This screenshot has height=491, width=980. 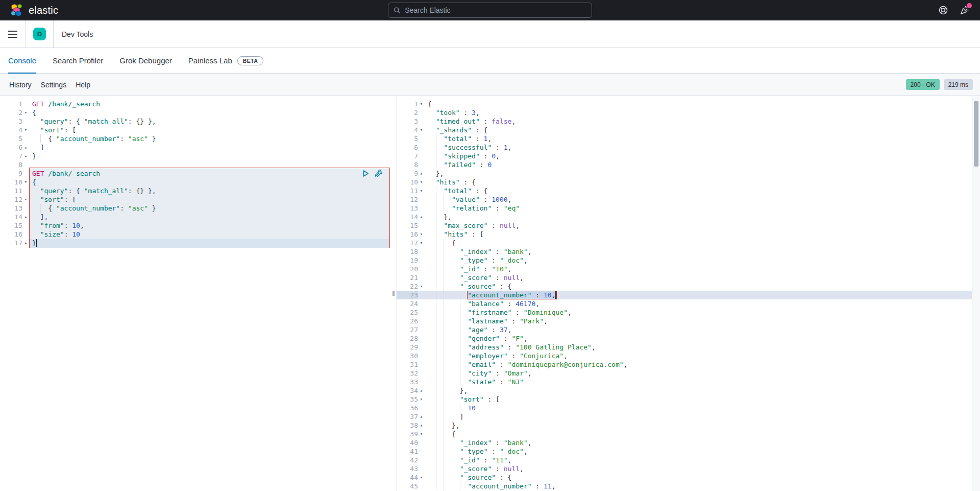 What do you see at coordinates (688, 147) in the screenshot?
I see `code-line: 6 "successful" : 1,` at bounding box center [688, 147].